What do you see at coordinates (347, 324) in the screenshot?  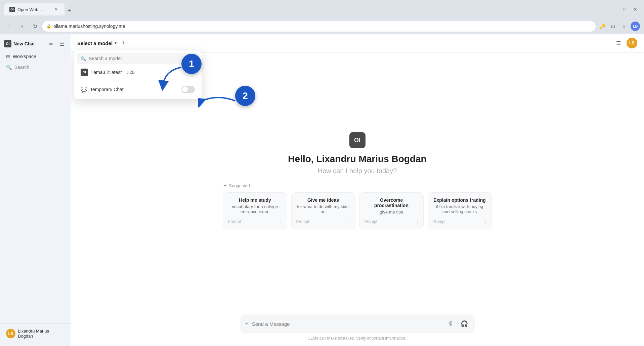 I see `message-input` at bounding box center [347, 324].